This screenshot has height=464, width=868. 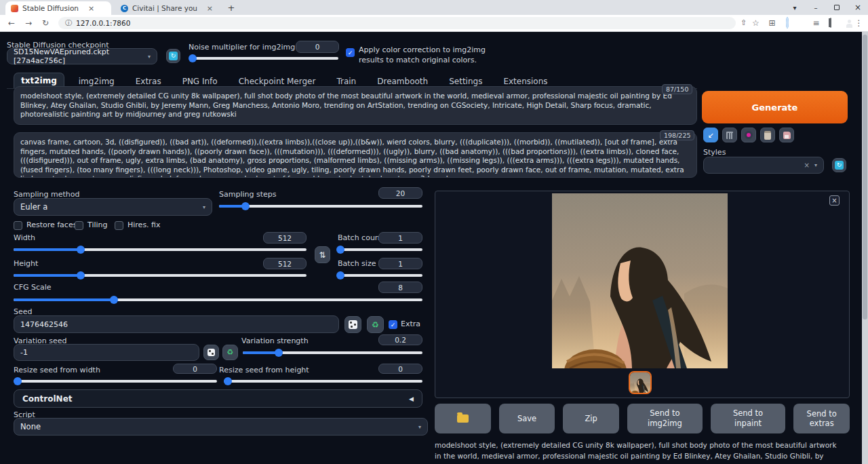 I want to click on styles-refresh-button: ↻, so click(x=840, y=166).